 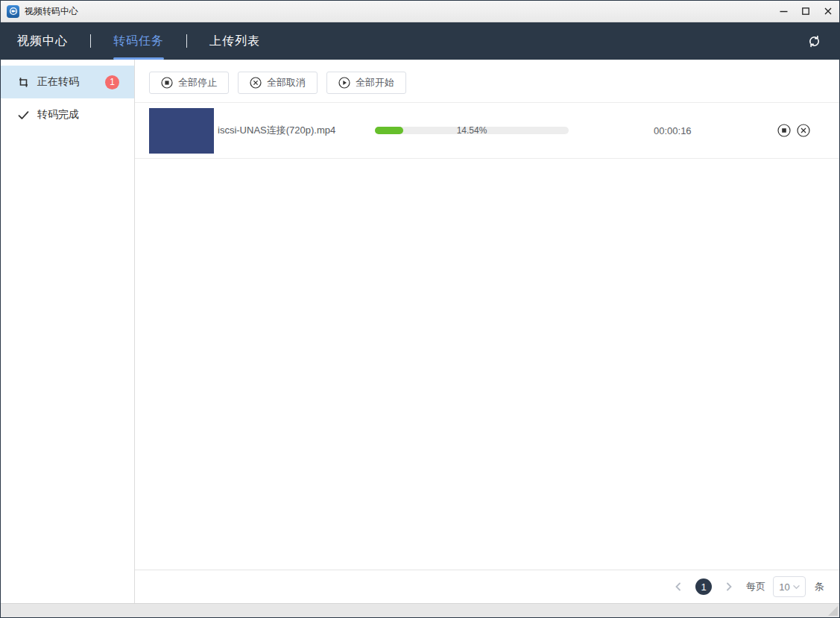 What do you see at coordinates (794, 130) in the screenshot?
I see `task-actions` at bounding box center [794, 130].